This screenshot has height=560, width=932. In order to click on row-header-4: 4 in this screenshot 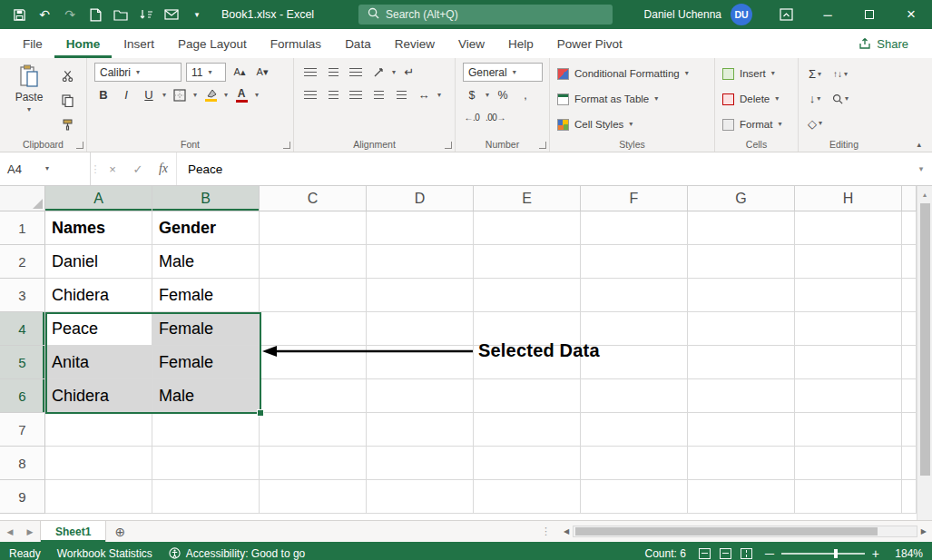, I will do `click(23, 329)`.